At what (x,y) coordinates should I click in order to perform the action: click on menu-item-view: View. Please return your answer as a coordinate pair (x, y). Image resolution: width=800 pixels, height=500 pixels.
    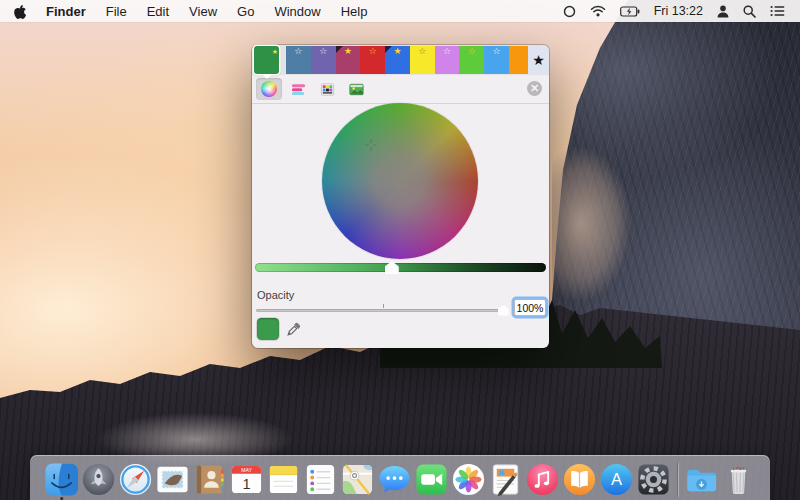
    Looking at the image, I should click on (203, 11).